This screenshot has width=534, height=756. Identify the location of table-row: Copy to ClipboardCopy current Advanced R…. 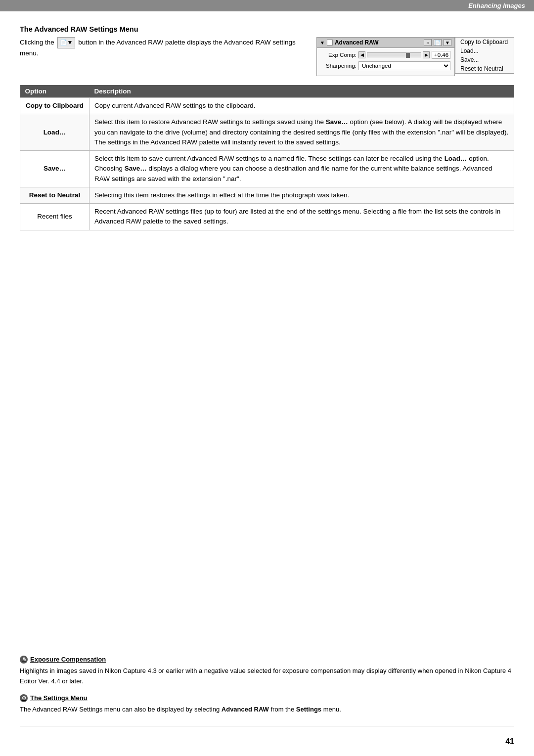
(267, 106).